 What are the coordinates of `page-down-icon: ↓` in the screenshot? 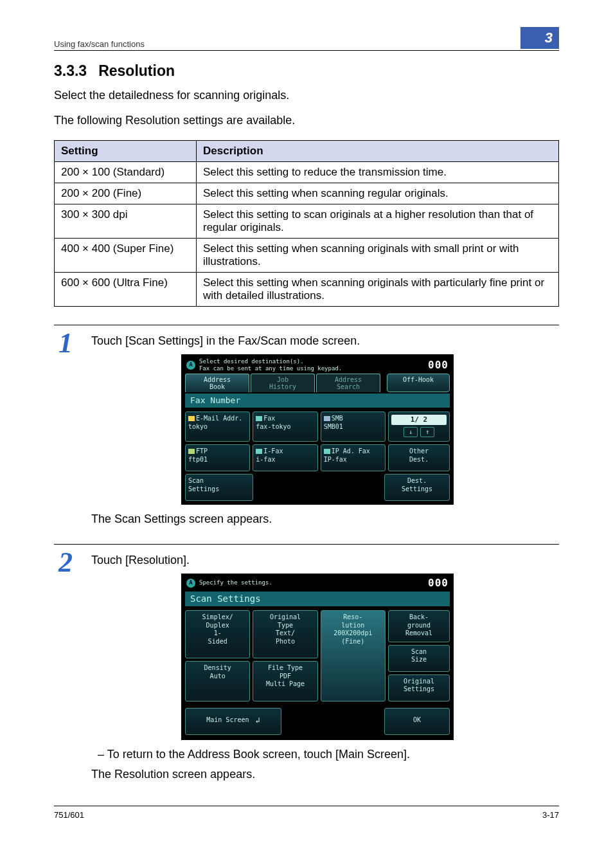 It's located at (411, 432).